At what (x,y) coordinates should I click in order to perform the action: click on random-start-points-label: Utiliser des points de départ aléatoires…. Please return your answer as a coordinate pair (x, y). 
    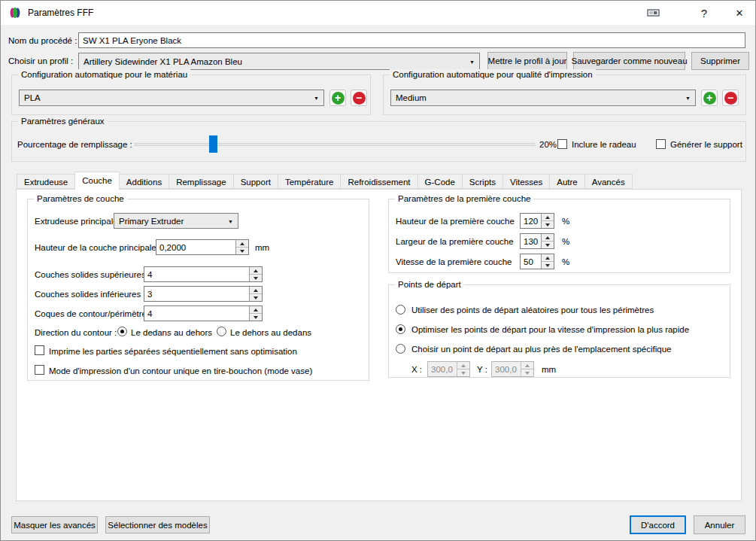
    Looking at the image, I should click on (533, 310).